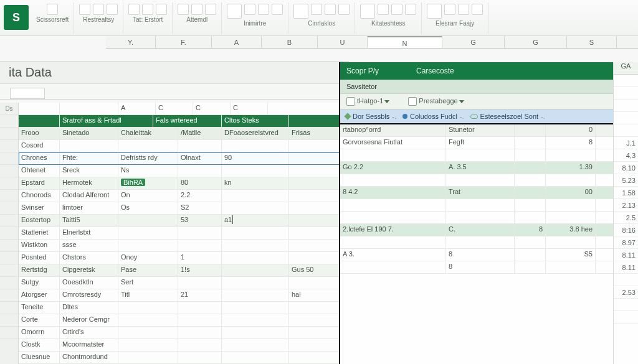 The height and width of the screenshot is (364, 638). What do you see at coordinates (393, 193) in the screenshot?
I see `cell: 8 4.2` at bounding box center [393, 193].